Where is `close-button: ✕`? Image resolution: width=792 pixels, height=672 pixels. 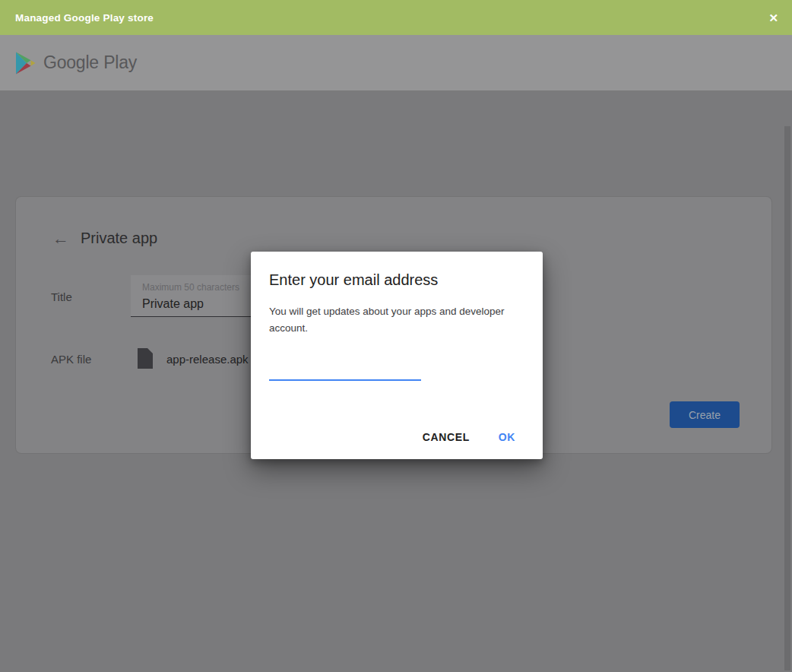 close-button: ✕ is located at coordinates (774, 18).